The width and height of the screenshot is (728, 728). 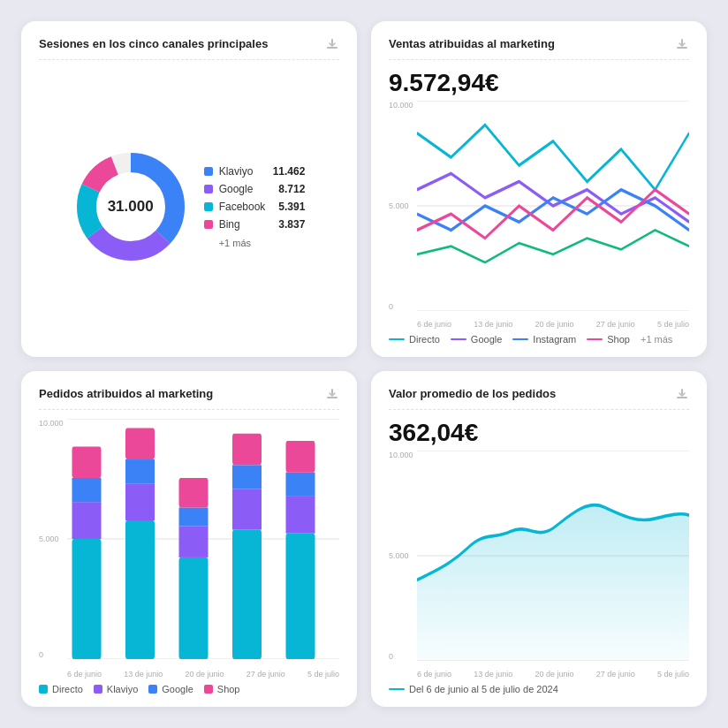 What do you see at coordinates (472, 44) in the screenshot?
I see `card2-title: Ventas atribuidas al marketing` at bounding box center [472, 44].